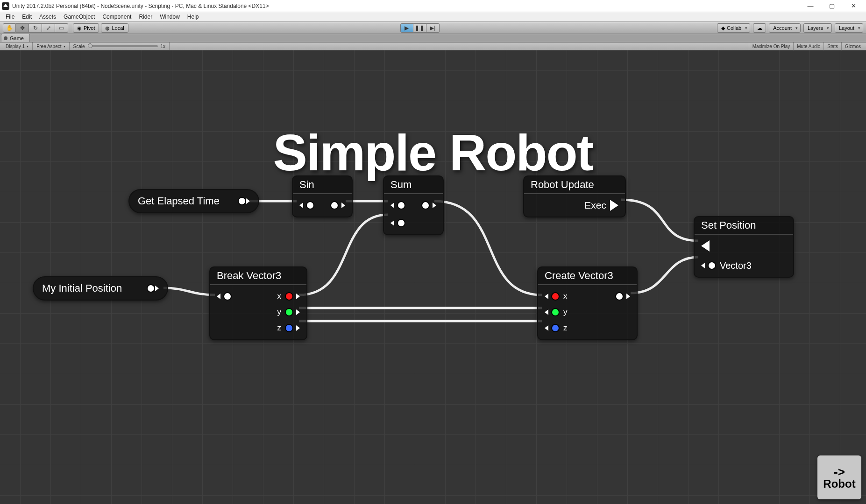 The image size is (866, 504). What do you see at coordinates (810, 6) in the screenshot?
I see `window-minimize-button: —` at bounding box center [810, 6].